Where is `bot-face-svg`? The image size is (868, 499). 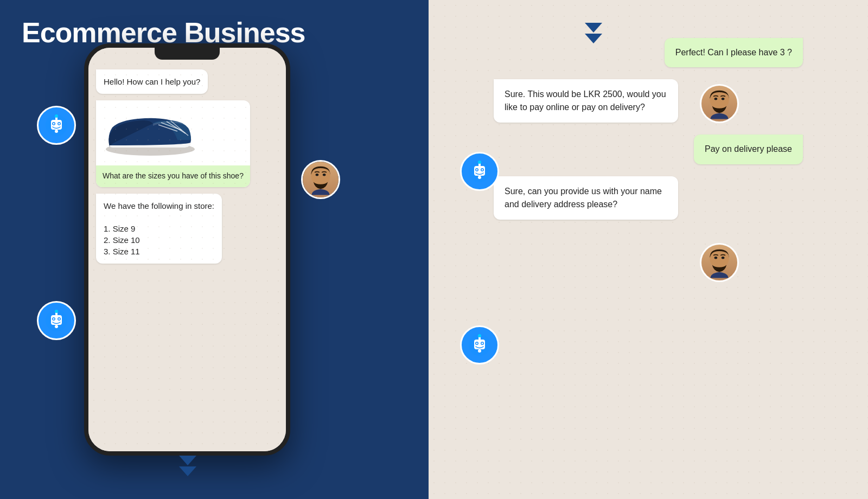
bot-face-svg is located at coordinates (56, 125).